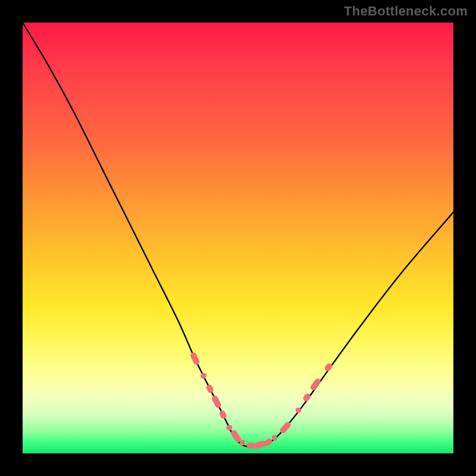 The image size is (476, 476). Describe the element at coordinates (406, 11) in the screenshot. I see `watermark-text: TheBottleneck.com` at that location.